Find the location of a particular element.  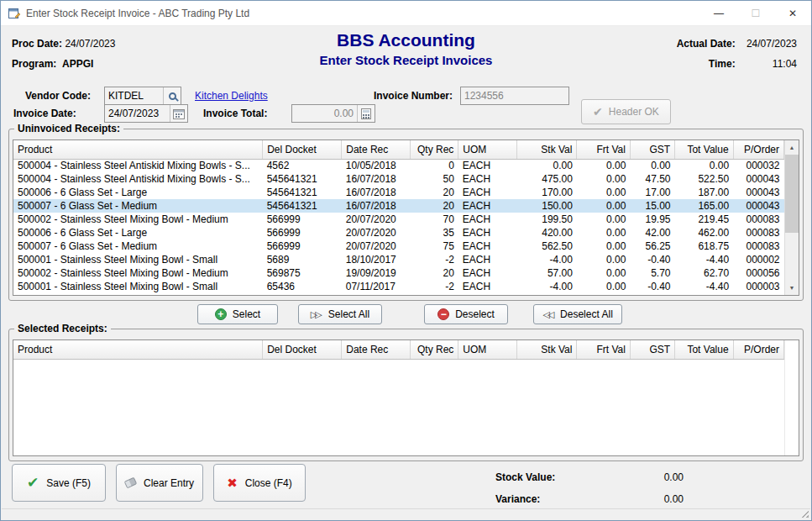

save-check-icon: ✔ is located at coordinates (33, 482).